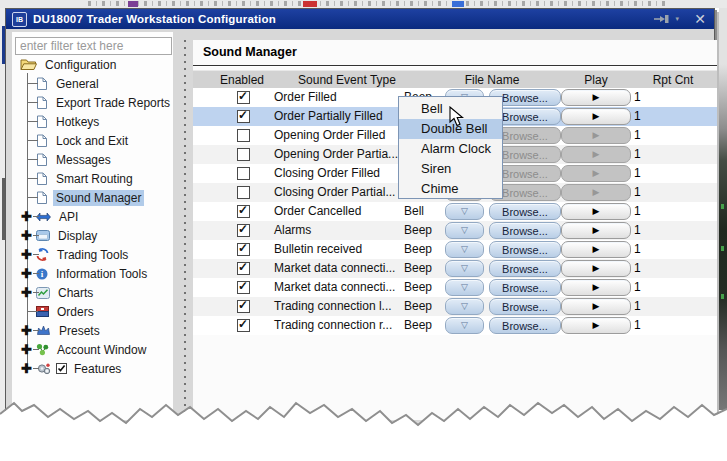  What do you see at coordinates (92, 350) in the screenshot?
I see `sidebar-item-account-window: ✚ Account Window` at bounding box center [92, 350].